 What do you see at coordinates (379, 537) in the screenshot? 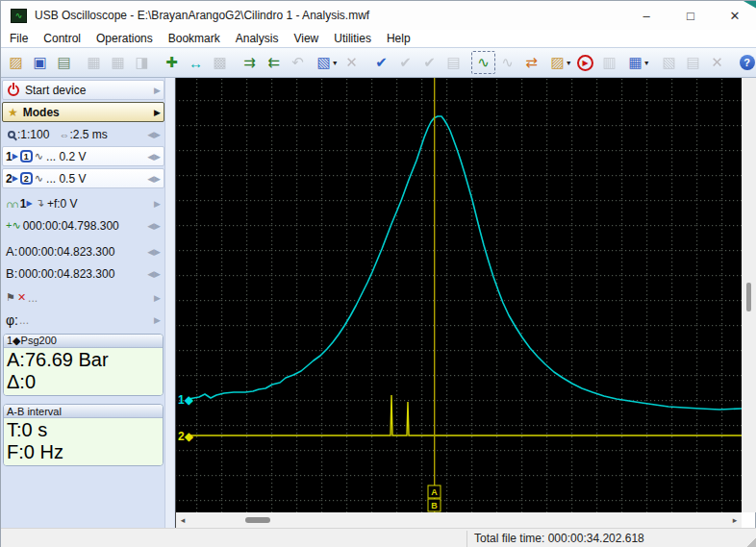
I see `status-bar: Total file time: 000:00:34.202.618` at bounding box center [379, 537].